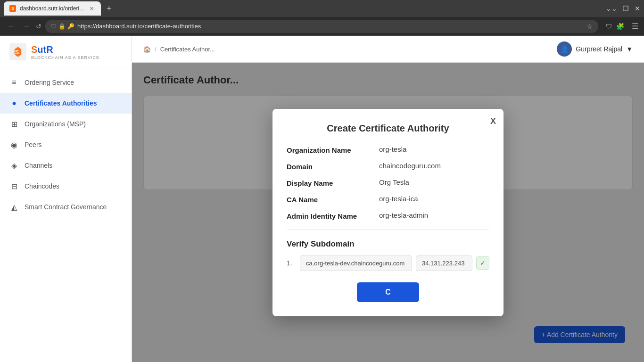 The width and height of the screenshot is (644, 362). I want to click on peers-icon: ◉, so click(14, 145).